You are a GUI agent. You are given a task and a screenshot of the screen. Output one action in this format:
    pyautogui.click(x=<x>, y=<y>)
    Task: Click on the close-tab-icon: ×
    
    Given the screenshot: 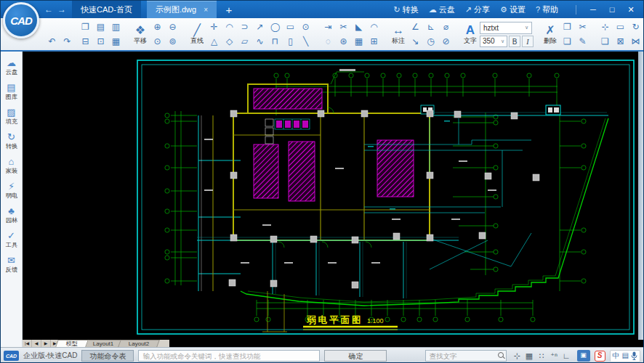 What is the action you would take?
    pyautogui.click(x=206, y=10)
    